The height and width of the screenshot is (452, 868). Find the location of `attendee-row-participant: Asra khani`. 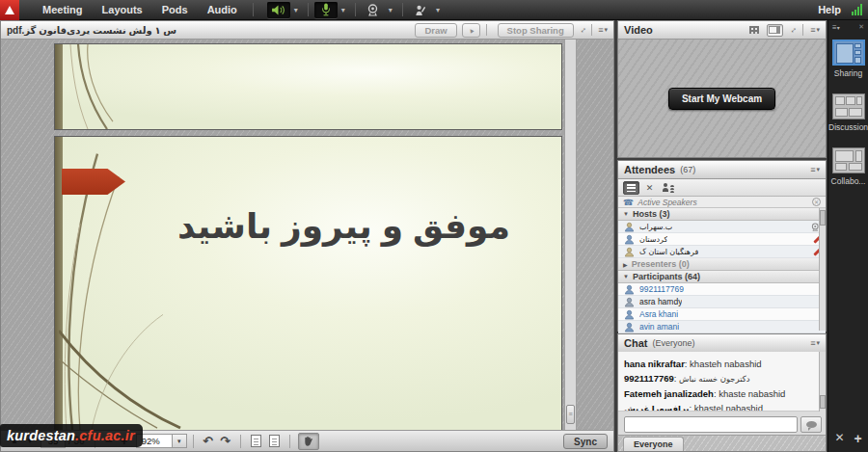

attendee-row-participant: Asra khani is located at coordinates (721, 314).